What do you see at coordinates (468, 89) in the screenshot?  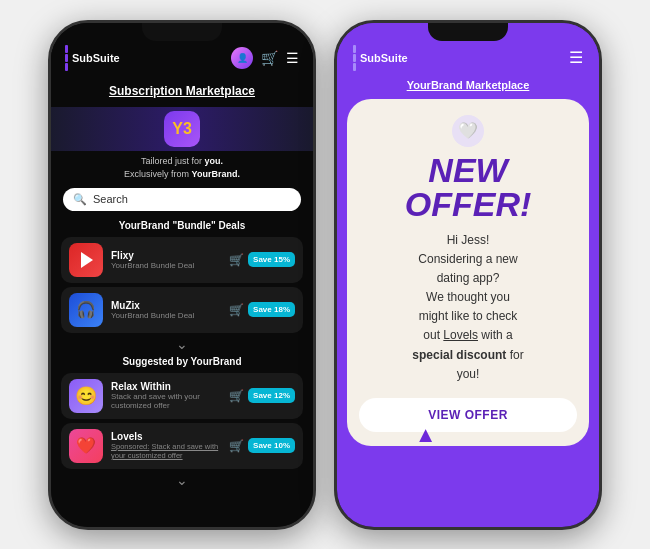 I see `yourbrand-marketplace-link: YourBrand Marketplace` at bounding box center [468, 89].